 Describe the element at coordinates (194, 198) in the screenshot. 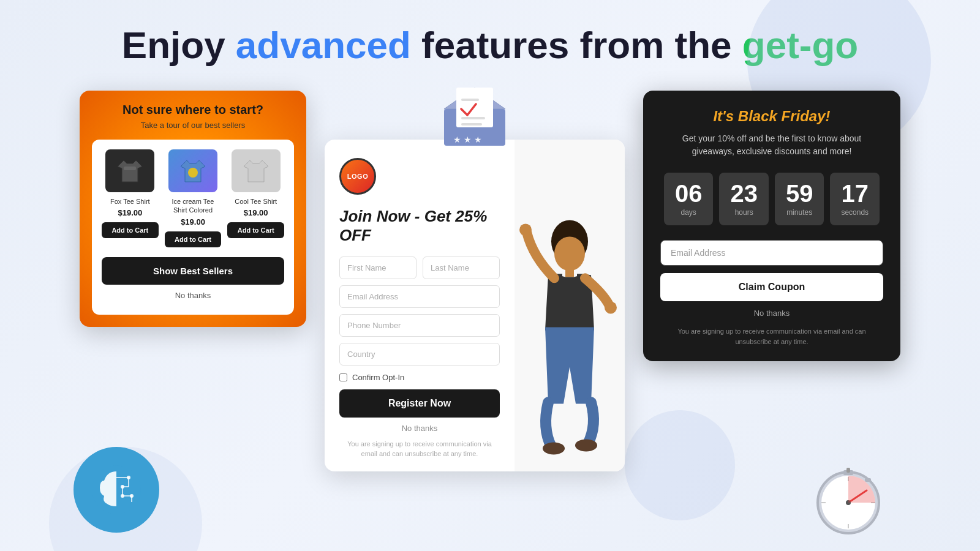

I see `product-item-2: Ice cream Tee Shirt Colored $19.00 Add t…` at that location.